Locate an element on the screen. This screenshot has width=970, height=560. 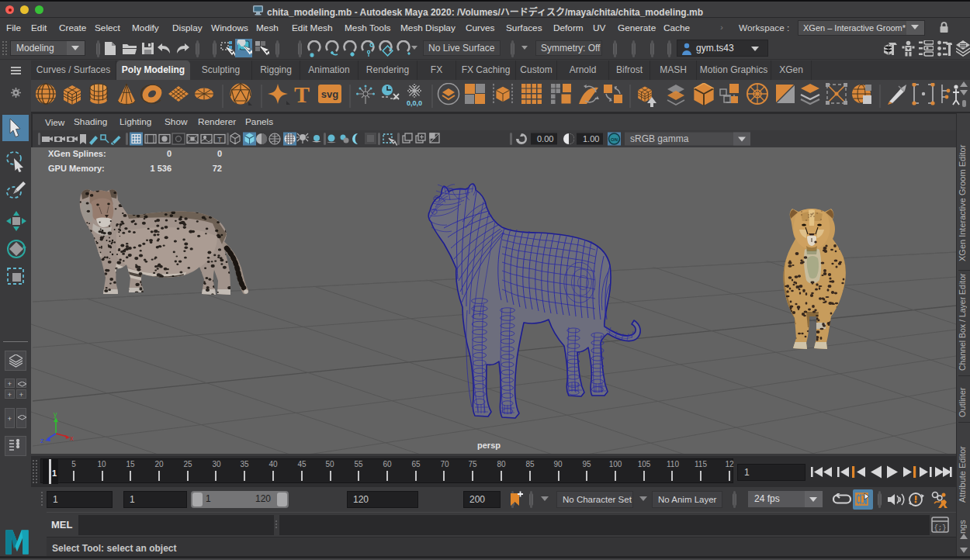
svg-text: x is located at coordinates (71, 438).